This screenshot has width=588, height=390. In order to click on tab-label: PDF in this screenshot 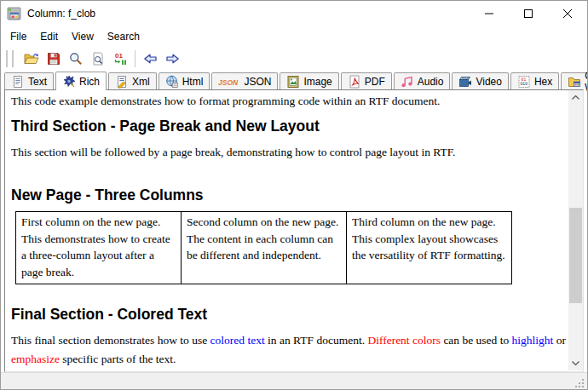, I will do `click(375, 82)`.